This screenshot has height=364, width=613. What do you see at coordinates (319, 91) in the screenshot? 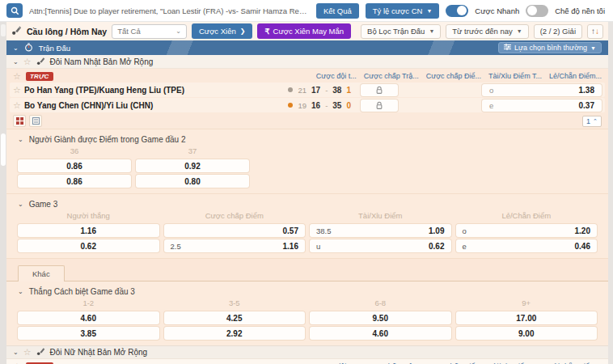
I see `score-group: 21 17 - 38 1` at bounding box center [319, 91].